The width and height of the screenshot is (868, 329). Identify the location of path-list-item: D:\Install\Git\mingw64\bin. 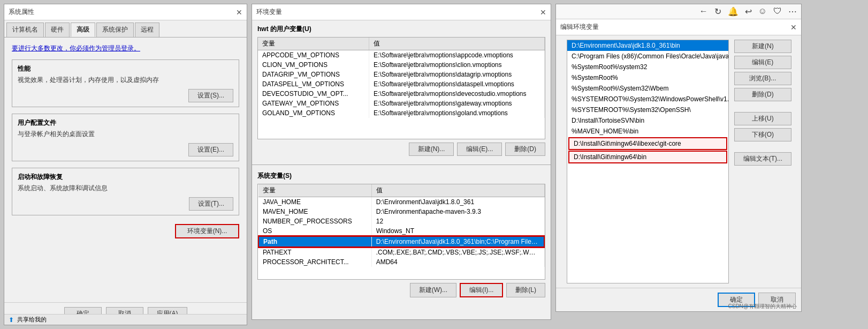
(648, 157).